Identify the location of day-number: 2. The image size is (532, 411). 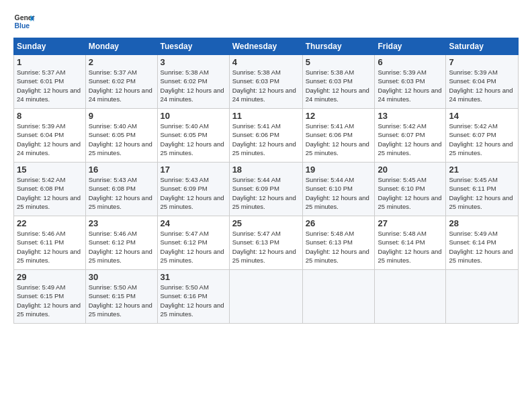
(122, 62).